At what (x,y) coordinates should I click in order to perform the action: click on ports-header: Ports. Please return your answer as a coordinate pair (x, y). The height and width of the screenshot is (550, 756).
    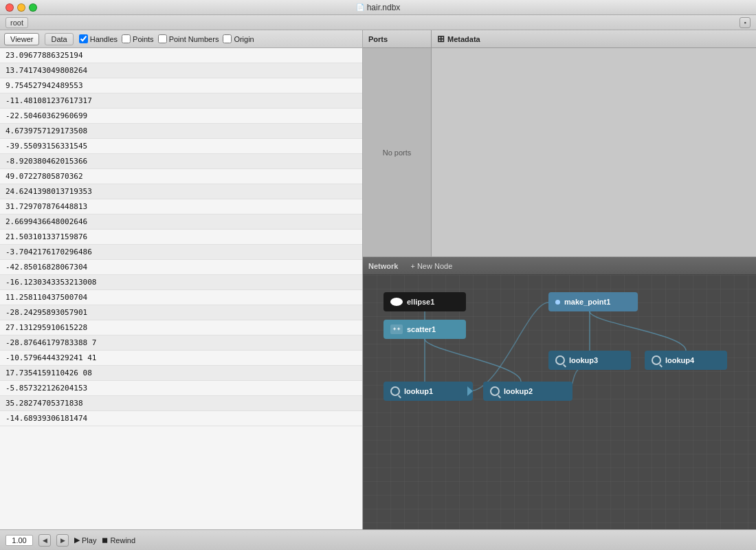
    Looking at the image, I should click on (397, 39).